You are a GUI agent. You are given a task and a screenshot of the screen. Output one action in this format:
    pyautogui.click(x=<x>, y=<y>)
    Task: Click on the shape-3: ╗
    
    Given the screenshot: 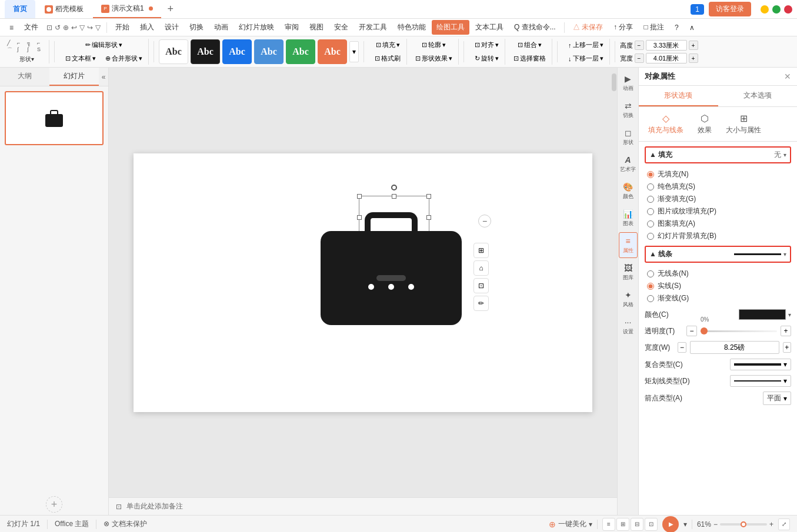 What is the action you would take?
    pyautogui.click(x=32, y=43)
    